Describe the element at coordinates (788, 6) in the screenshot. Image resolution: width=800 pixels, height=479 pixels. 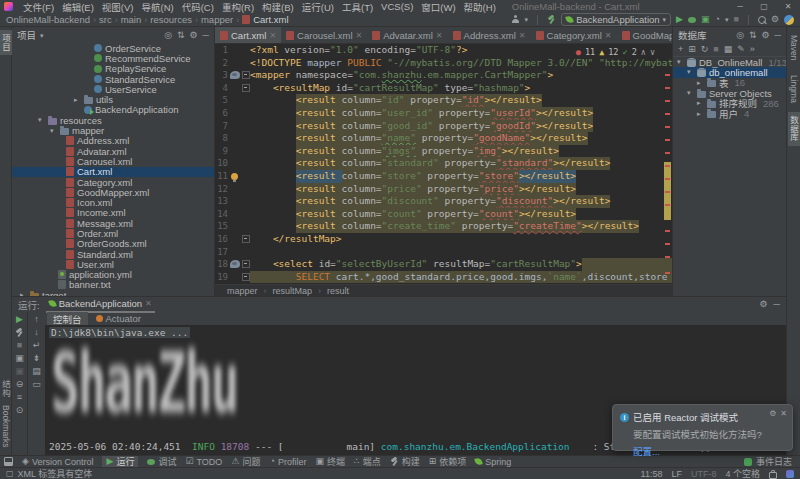
I see `close-button: ✕` at that location.